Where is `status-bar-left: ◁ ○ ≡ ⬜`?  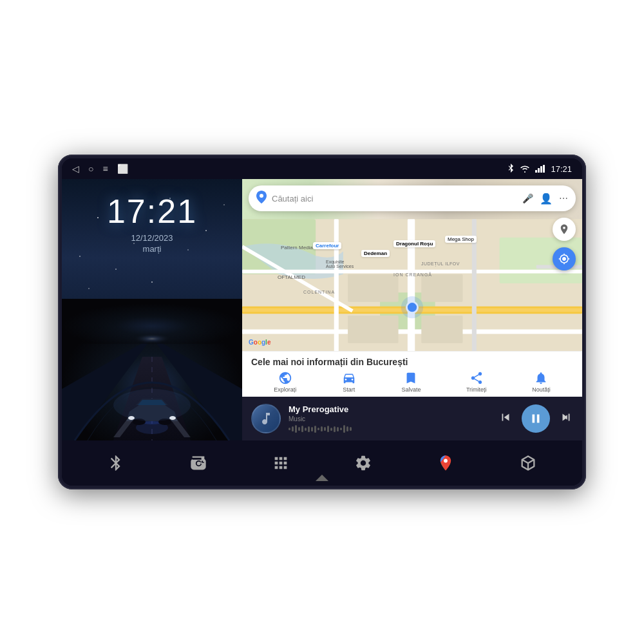 status-bar-left: ◁ ○ ≡ ⬜ is located at coordinates (100, 169).